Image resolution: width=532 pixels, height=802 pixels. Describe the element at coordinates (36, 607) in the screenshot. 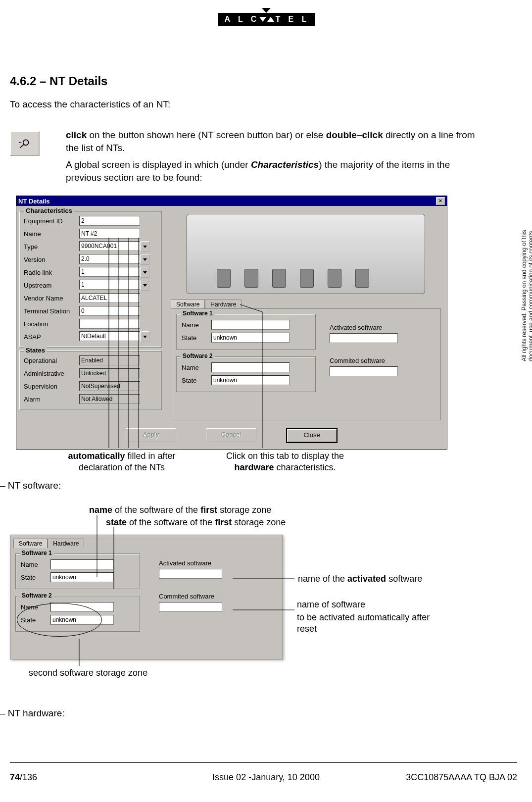

I see `lbl-sw2-name-2: Name` at that location.